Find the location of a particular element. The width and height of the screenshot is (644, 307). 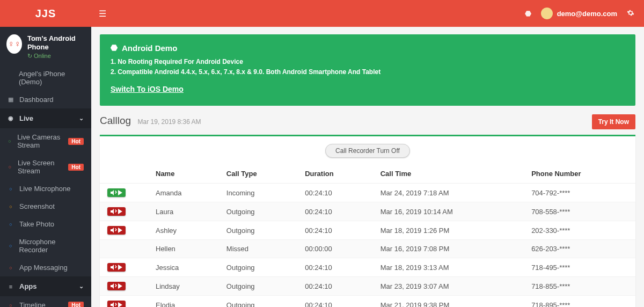

cell-name: Jessica is located at coordinates (184, 267).